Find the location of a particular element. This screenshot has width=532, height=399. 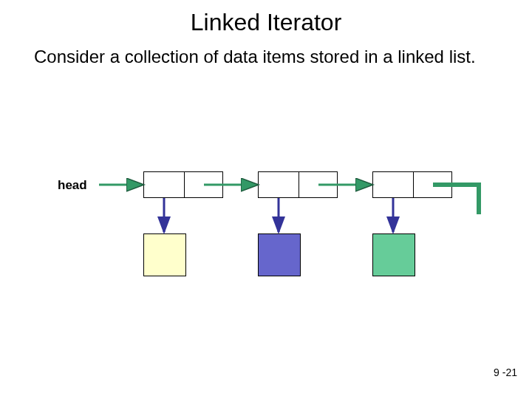

slide-title: Linked Iterator is located at coordinates (266, 22).